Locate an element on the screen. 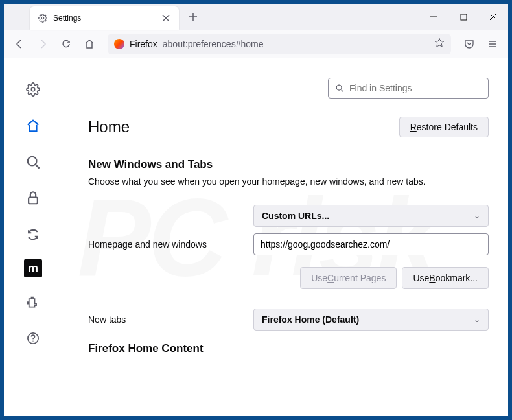 The width and height of the screenshot is (512, 420). section-desc: Choose what you see when you open your h… is located at coordinates (288, 181).